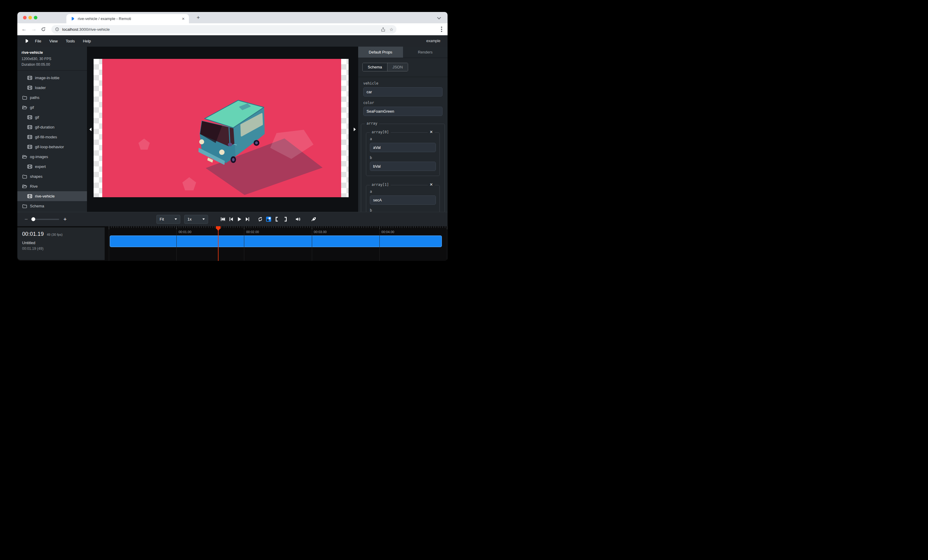 The width and height of the screenshot is (928, 560). Describe the element at coordinates (403, 201) in the screenshot. I see `array-item-fields: a b` at that location.